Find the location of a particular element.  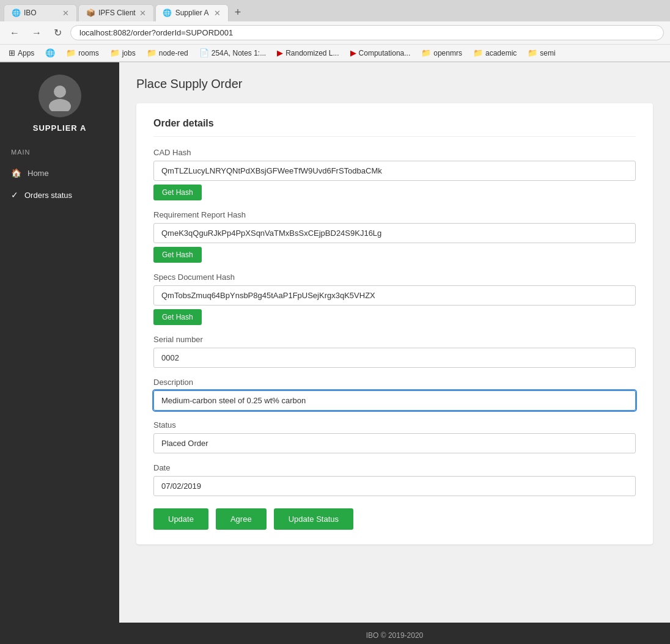

input-status is located at coordinates (395, 444).